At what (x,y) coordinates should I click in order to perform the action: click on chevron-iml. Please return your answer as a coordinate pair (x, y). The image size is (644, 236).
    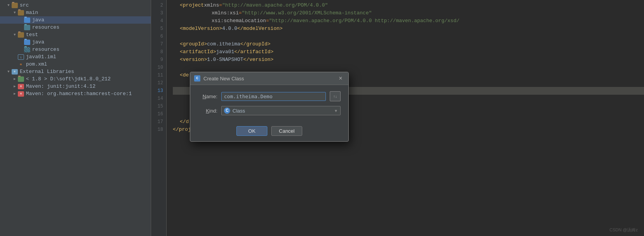
    Looking at the image, I should click on (15, 57).